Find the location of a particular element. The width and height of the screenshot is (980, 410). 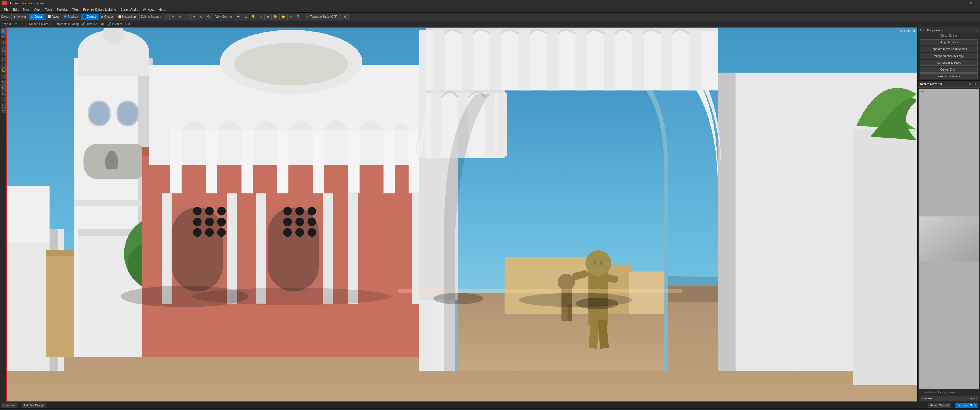

browse-prev-icon: ◀ is located at coordinates (970, 399).